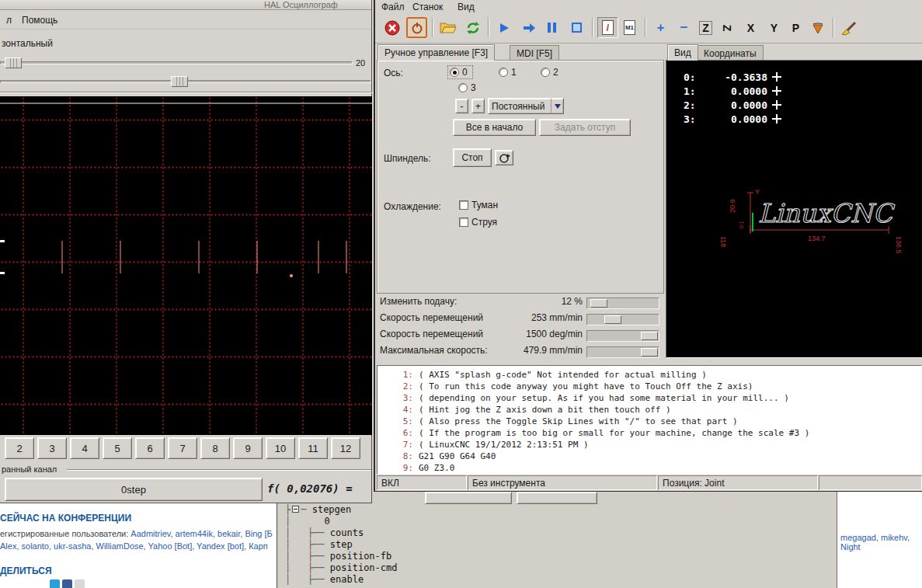 The image size is (922, 588). What do you see at coordinates (848, 28) in the screenshot?
I see `clear-plot-button` at bounding box center [848, 28].